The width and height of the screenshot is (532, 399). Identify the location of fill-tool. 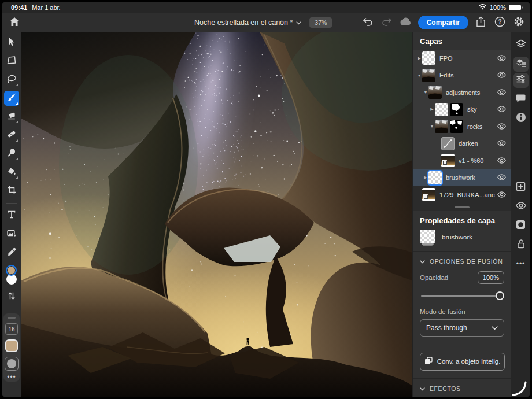
(12, 172).